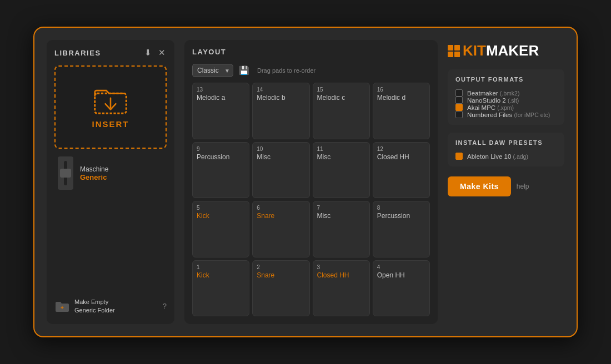 The height and width of the screenshot is (364, 611). What do you see at coordinates (111, 173) in the screenshot?
I see `device-selector: Maschine Generic` at bounding box center [111, 173].